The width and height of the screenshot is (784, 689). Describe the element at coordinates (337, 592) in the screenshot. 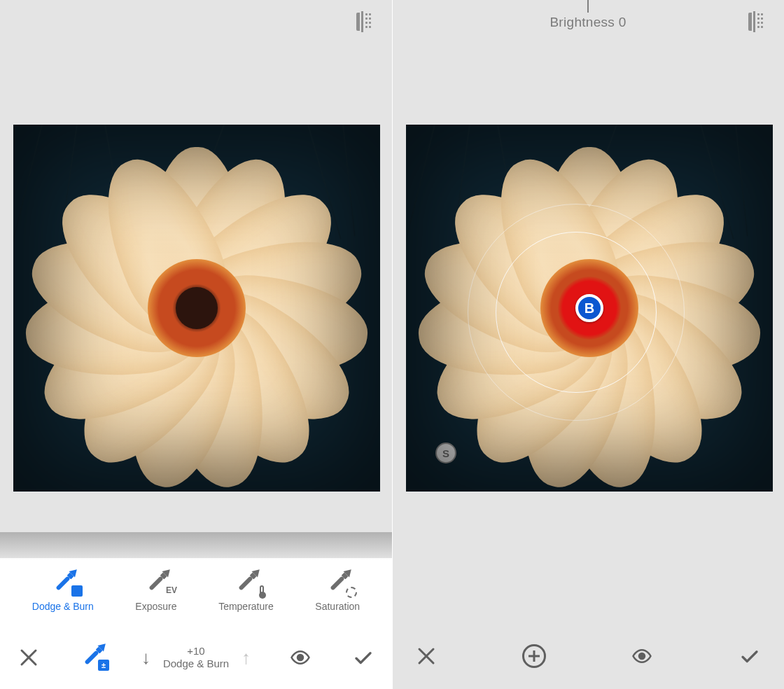

I see `tool-saturation: Saturation` at that location.